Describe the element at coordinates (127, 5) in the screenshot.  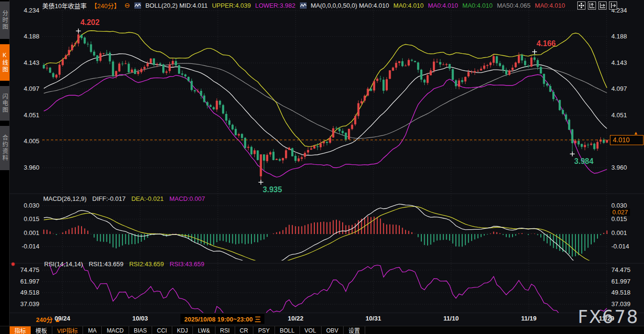
I see `collapse-icon: ⊖` at that location.